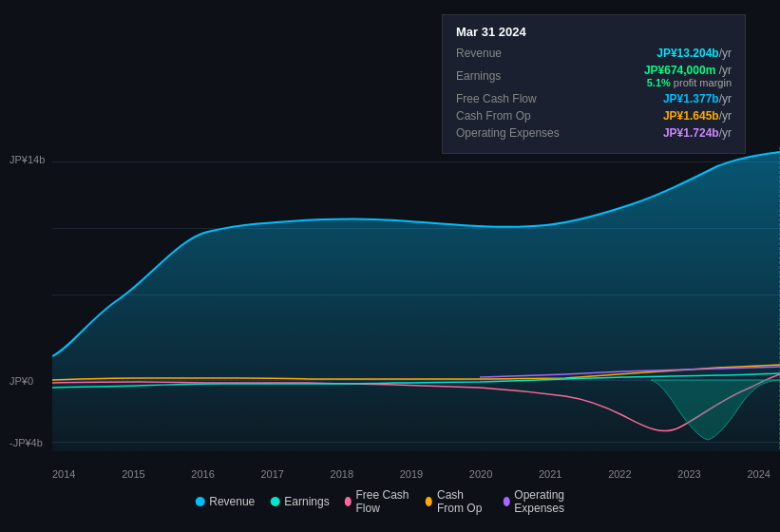 The width and height of the screenshot is (780, 532). What do you see at coordinates (594, 133) in the screenshot?
I see `tooltip-opex-row: Operating Expenses JP¥1.724b/yr` at bounding box center [594, 133].